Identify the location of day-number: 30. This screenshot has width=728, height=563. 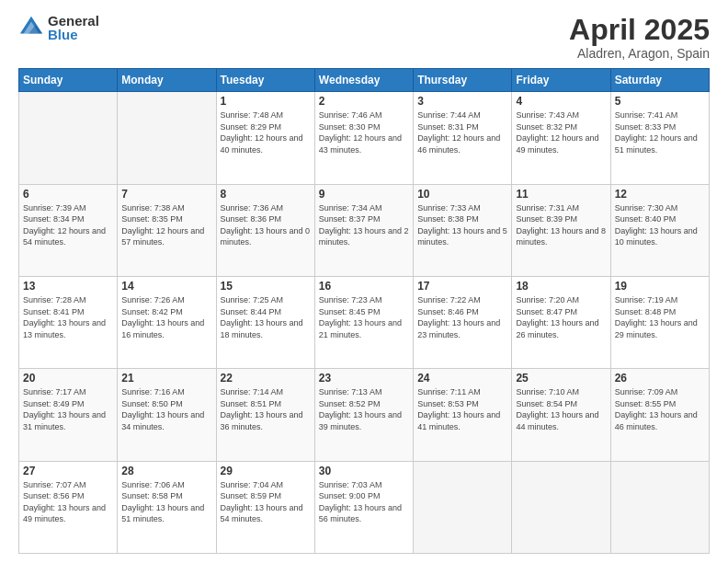
(364, 471).